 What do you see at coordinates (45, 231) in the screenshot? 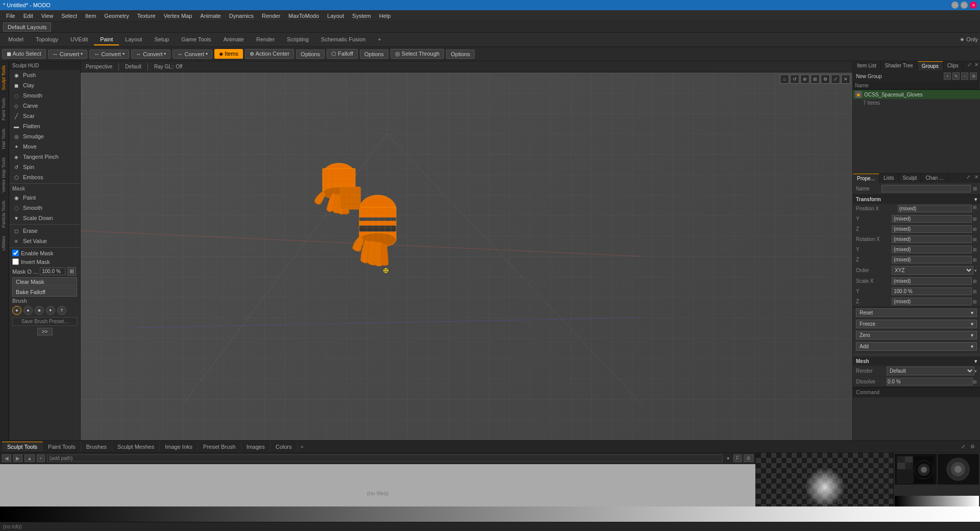
I see `tool-erase: ◻ Erase` at bounding box center [45, 231].